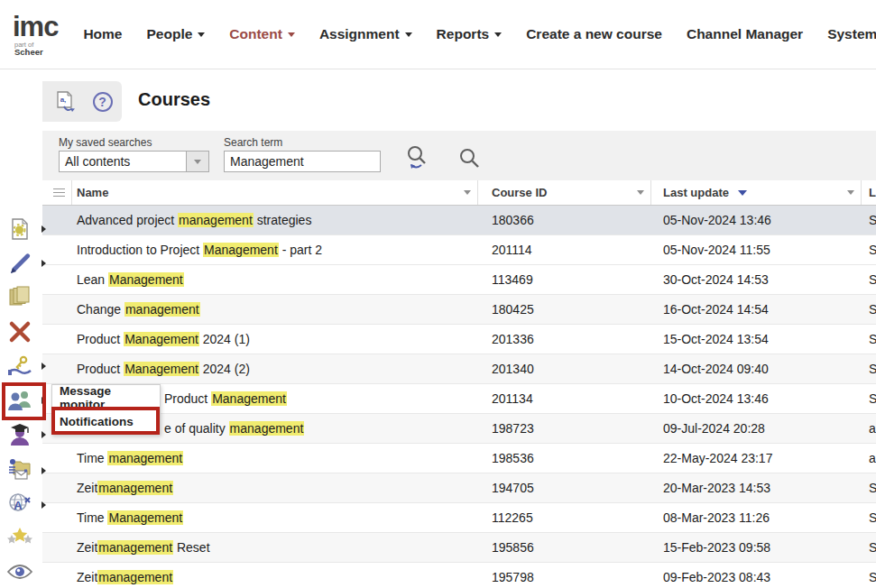  I want to click on row-handle-header, so click(58, 193).